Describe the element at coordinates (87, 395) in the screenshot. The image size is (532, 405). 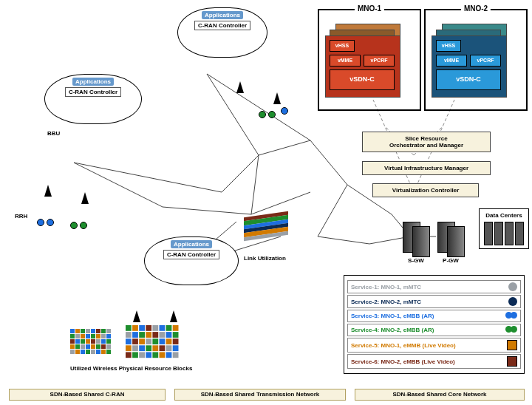
I see `sdn-cran-bar: SDN-Based Shared C-RAN` at that location.